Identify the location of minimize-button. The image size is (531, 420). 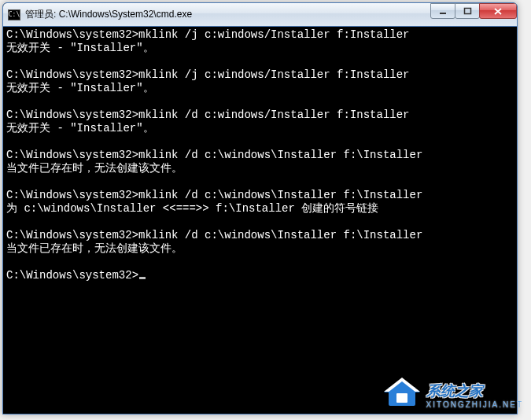
(443, 11).